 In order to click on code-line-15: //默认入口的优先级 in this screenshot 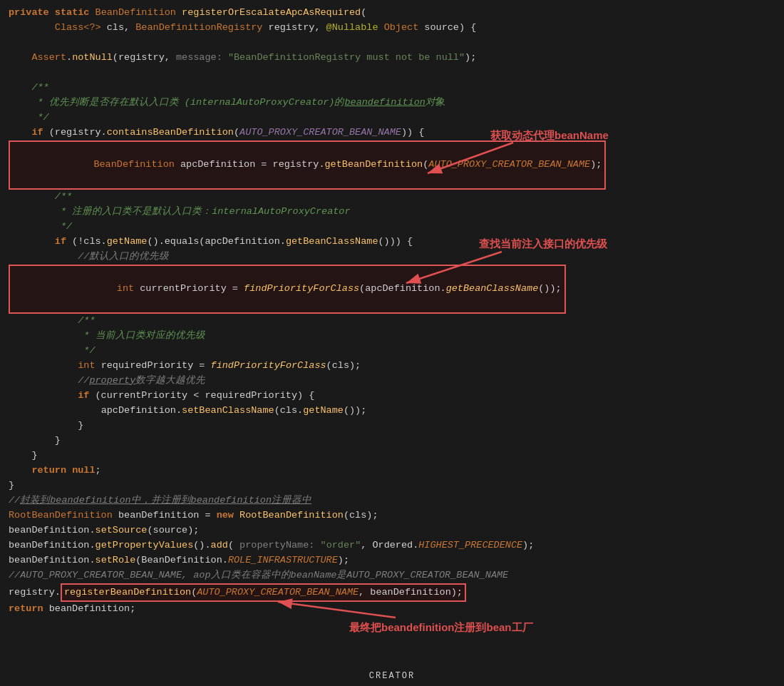, I will do `click(392, 257)`.